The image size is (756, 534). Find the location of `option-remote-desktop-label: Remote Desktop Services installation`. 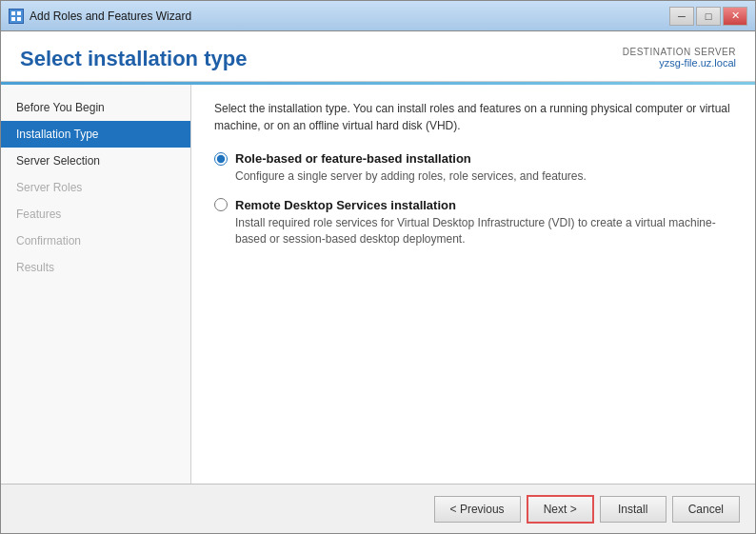

option-remote-desktop-label: Remote Desktop Services installation is located at coordinates (346, 206).